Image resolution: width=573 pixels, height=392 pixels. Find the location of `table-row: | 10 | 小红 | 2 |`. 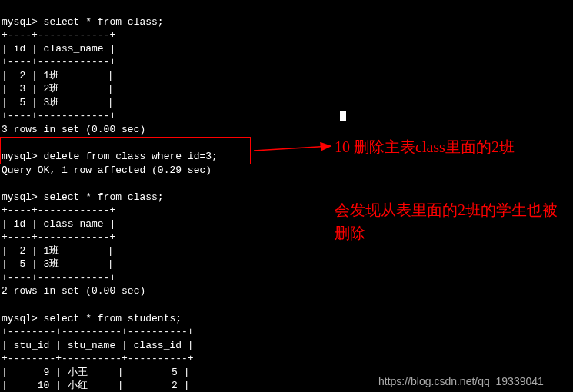

table-row: | 10 | 小红 | 2 | is located at coordinates (95, 386).